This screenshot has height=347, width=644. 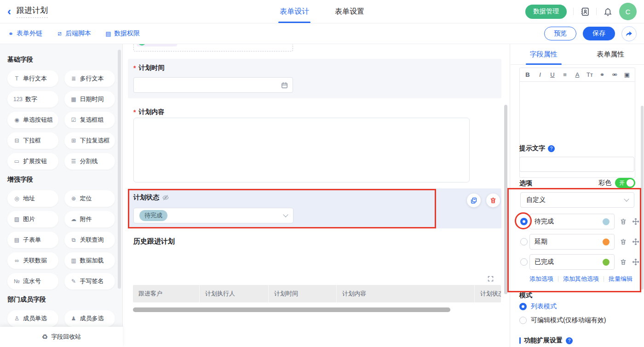 What do you see at coordinates (33, 141) in the screenshot?
I see `field-pill-dropdown: ⊟下拉框` at bounding box center [33, 141].